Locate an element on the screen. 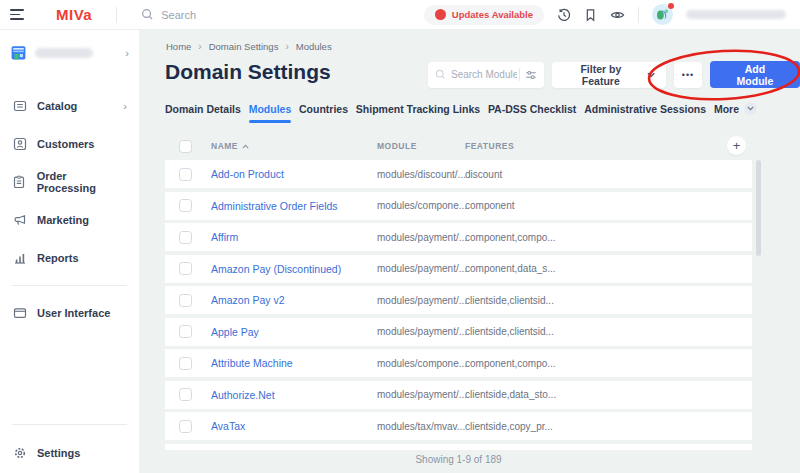 The image size is (800, 473). history-icon is located at coordinates (564, 15).